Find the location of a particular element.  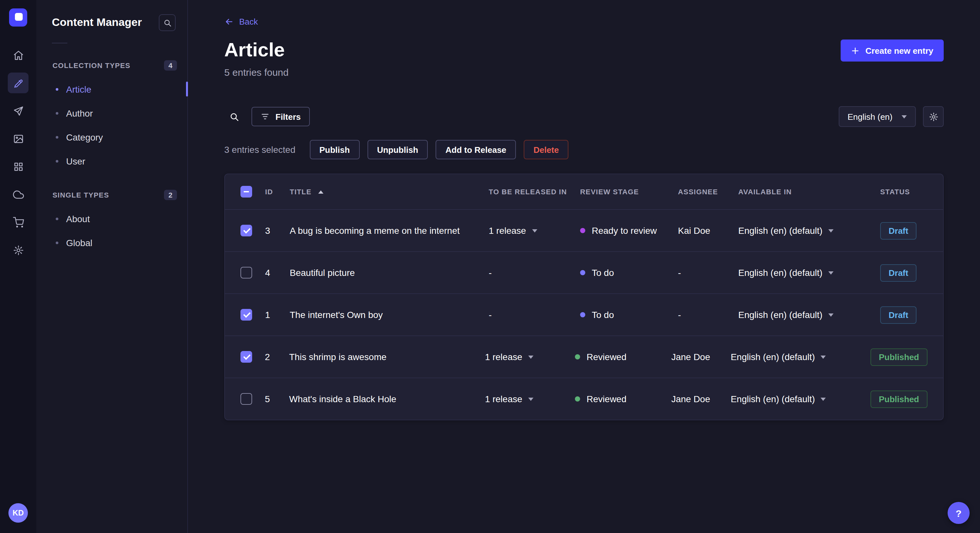

table-row: 3 A bug is becoming a meme on the intern… is located at coordinates (584, 230).